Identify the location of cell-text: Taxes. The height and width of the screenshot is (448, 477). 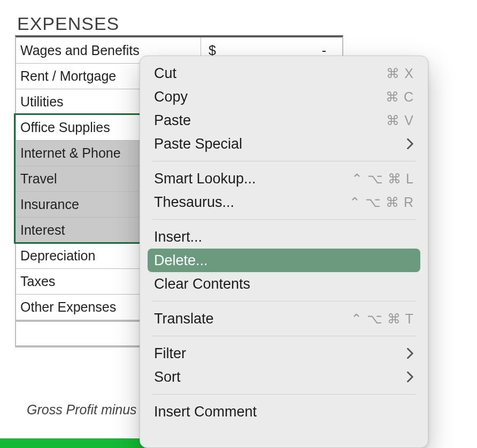
(37, 281).